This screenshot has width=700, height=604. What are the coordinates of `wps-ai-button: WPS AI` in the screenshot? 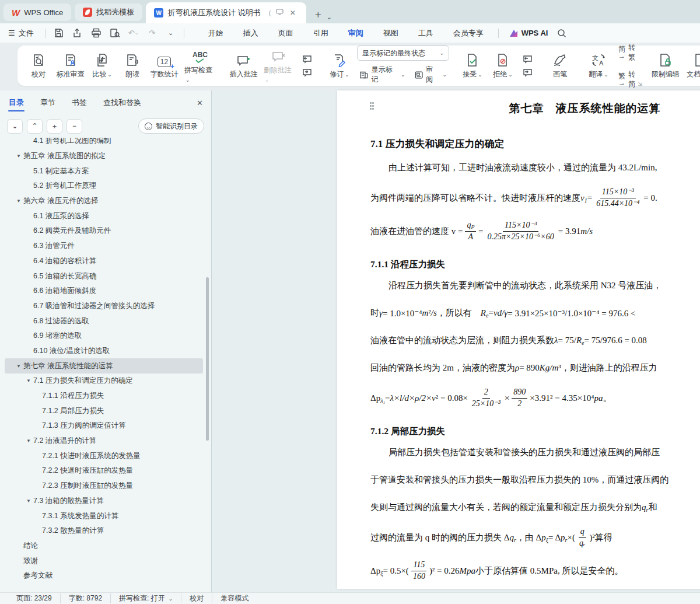 It's located at (528, 33).